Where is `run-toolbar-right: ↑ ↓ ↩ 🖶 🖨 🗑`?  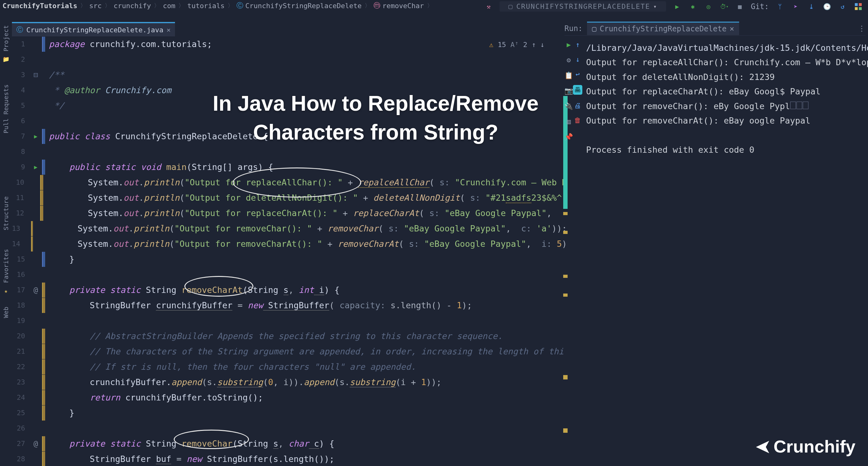
run-toolbar-right: ↑ ↓ ↩ 🖶 🖨 🗑 is located at coordinates (578, 251).